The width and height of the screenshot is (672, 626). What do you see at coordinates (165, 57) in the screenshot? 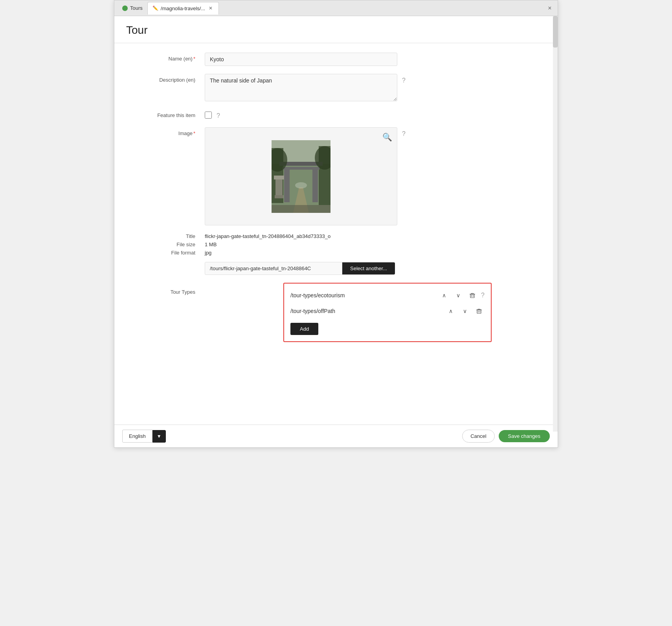
I see `name-label: Name (en)*` at bounding box center [165, 57].